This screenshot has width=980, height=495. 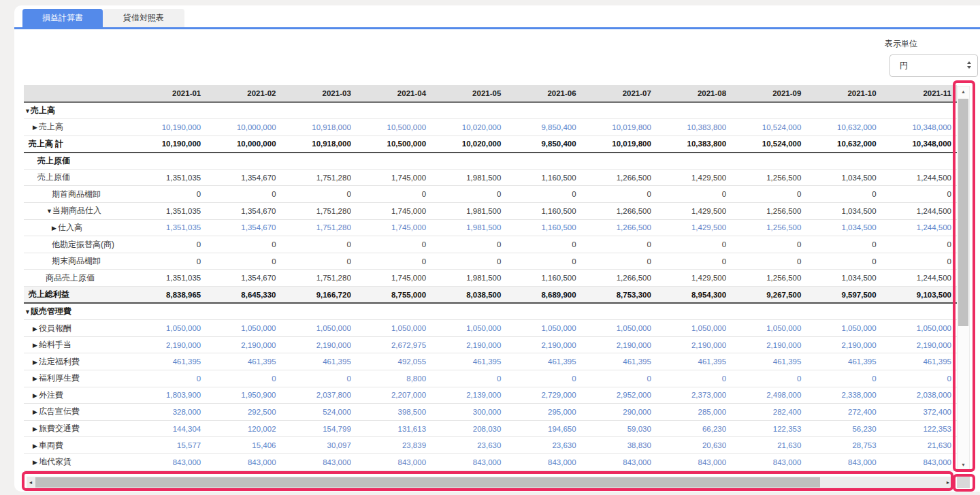 I want to click on row-label-cell: ▶広告宣伝費, so click(x=78, y=413).